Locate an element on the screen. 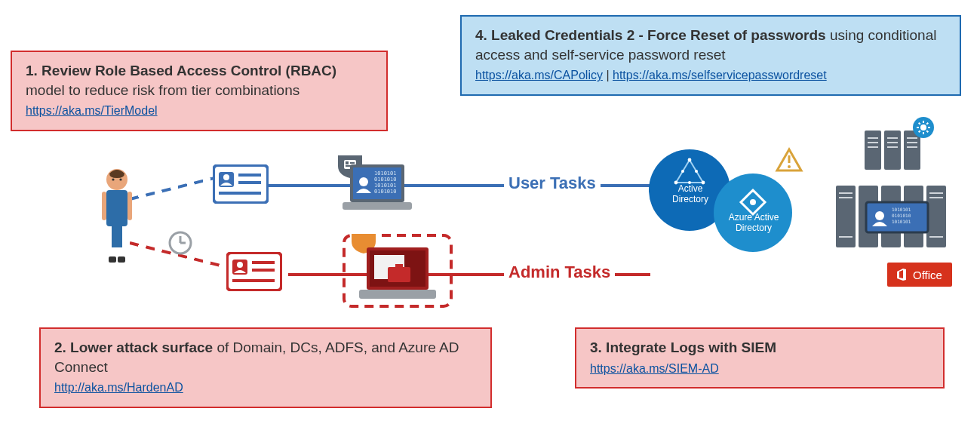  callout-4-sep: | is located at coordinates (610, 75).